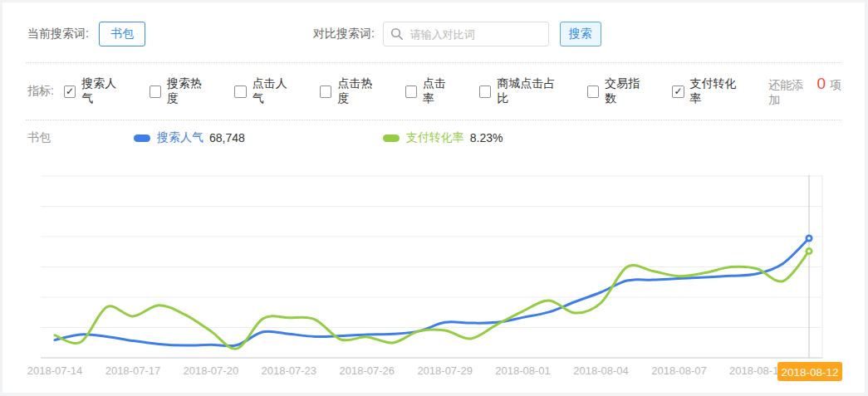  I want to click on compare-term-label: 对比搜索词:, so click(344, 34).